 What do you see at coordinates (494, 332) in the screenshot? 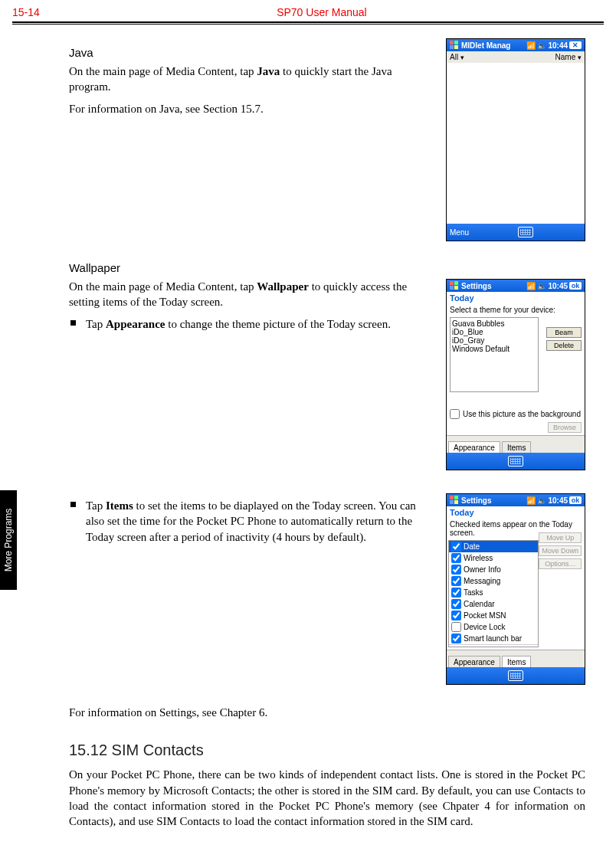
I see `theme-item: iDo_Blue` at bounding box center [494, 332].